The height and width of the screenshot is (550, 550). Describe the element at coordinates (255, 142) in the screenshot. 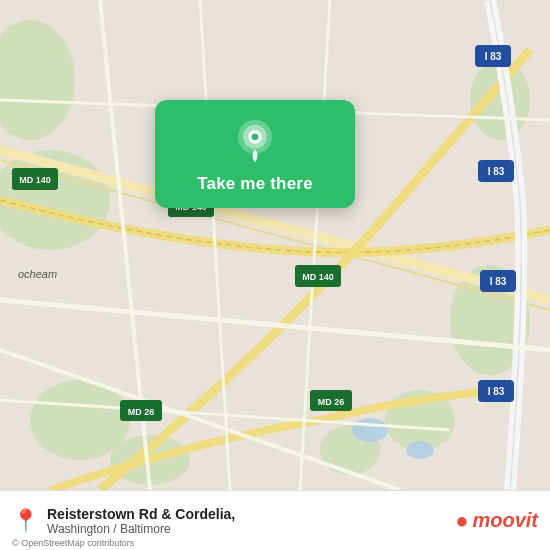

I see `location-pin-icon` at that location.